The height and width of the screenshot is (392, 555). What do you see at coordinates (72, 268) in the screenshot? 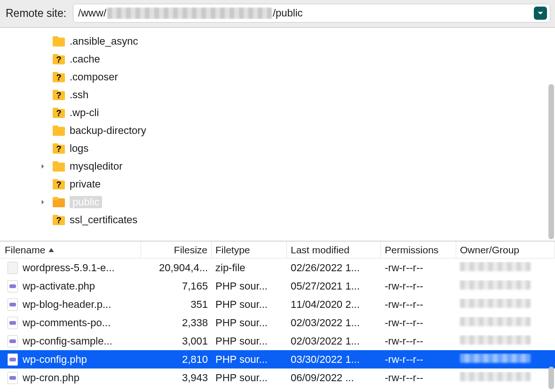
I see `file-name-cell: wordpress-5.9.1-e...` at bounding box center [72, 268].